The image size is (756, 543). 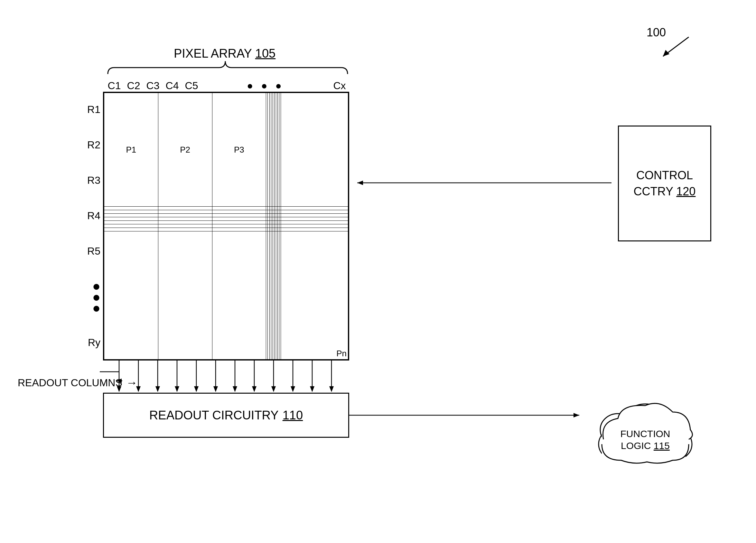 I want to click on svg-text: LOGIC 115, so click(x=645, y=446).